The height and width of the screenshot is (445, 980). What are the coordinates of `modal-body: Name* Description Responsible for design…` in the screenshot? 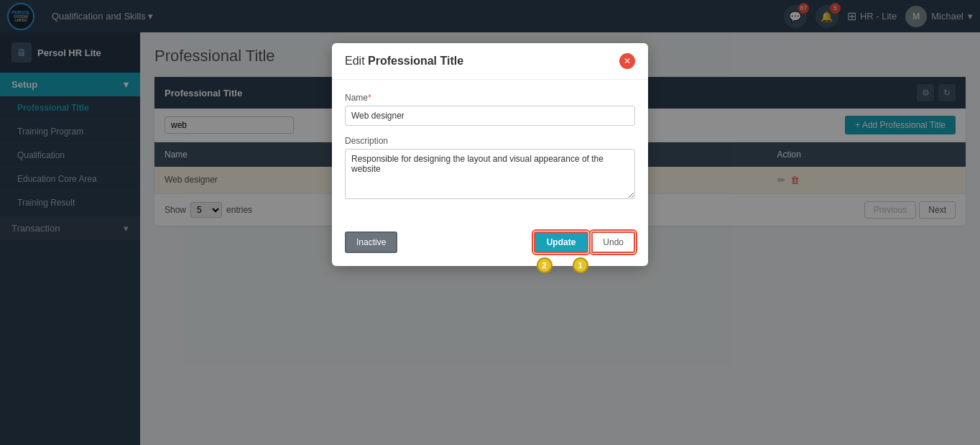 It's located at (490, 152).